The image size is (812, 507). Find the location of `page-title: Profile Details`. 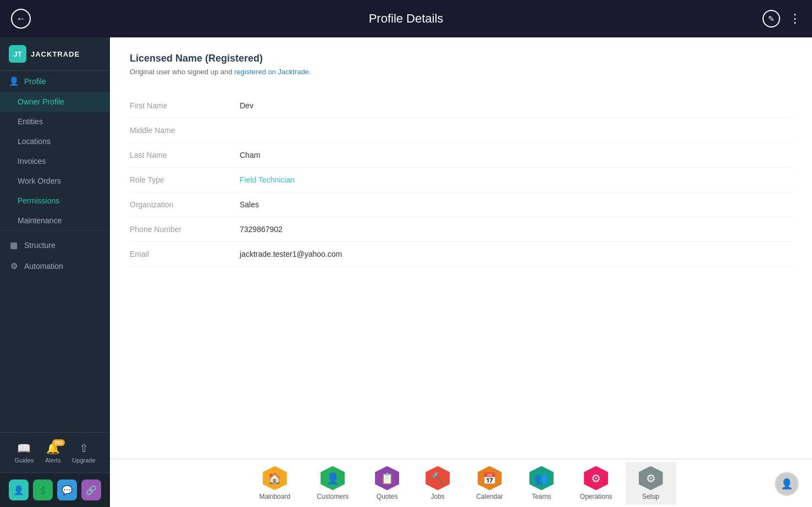

page-title: Profile Details is located at coordinates (406, 19).